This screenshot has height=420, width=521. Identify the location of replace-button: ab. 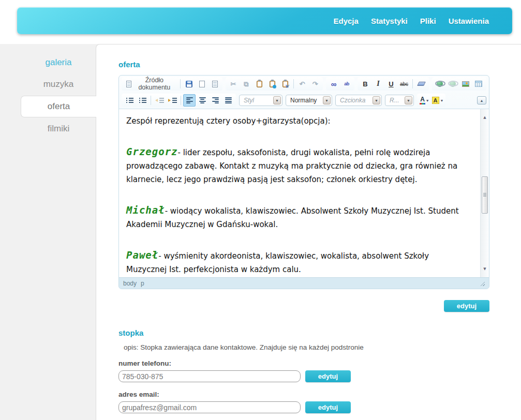
(347, 84).